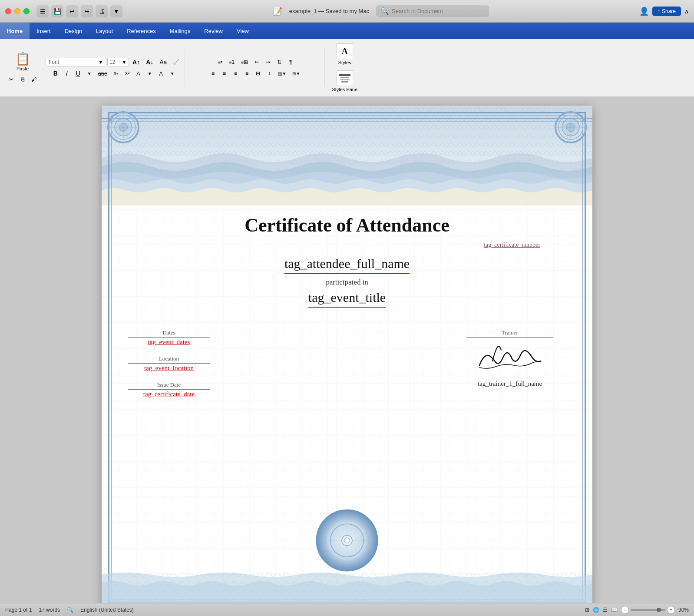  What do you see at coordinates (347, 364) in the screenshot?
I see `cert-fields-row: Dates tag_event_dates Location tag_event…` at bounding box center [347, 364].